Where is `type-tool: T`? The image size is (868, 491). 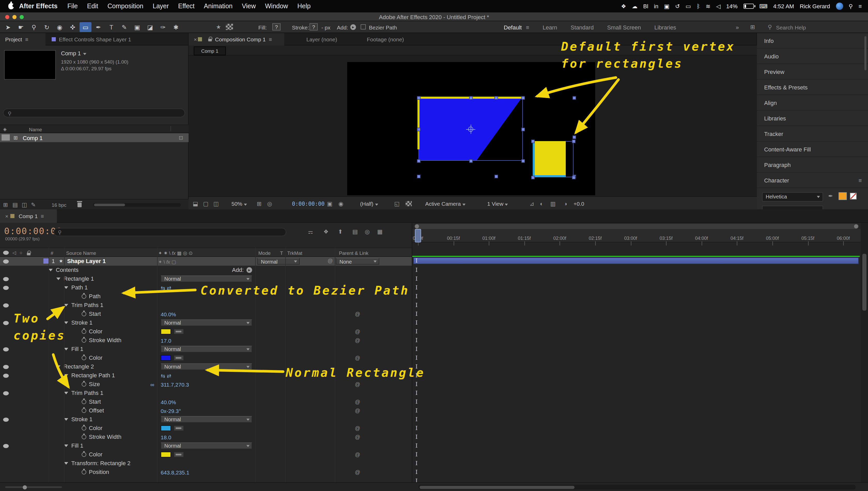 type-tool: T is located at coordinates (111, 27).